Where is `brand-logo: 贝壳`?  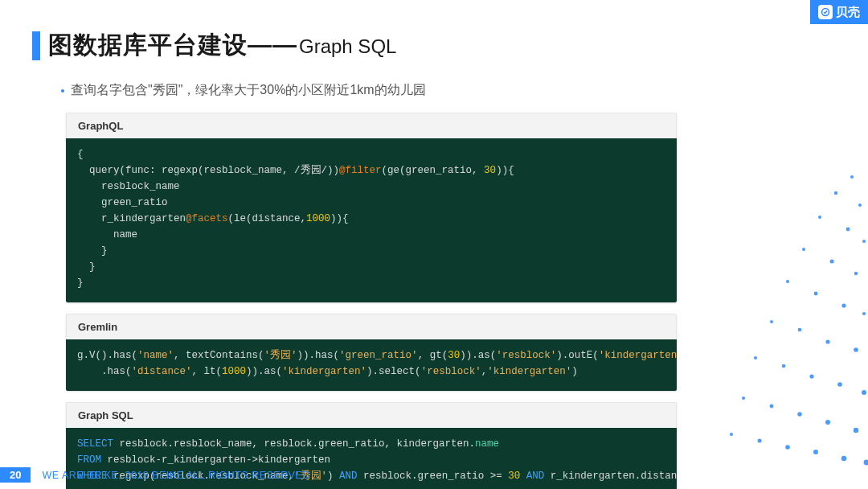
brand-logo: 贝壳 is located at coordinates (839, 12).